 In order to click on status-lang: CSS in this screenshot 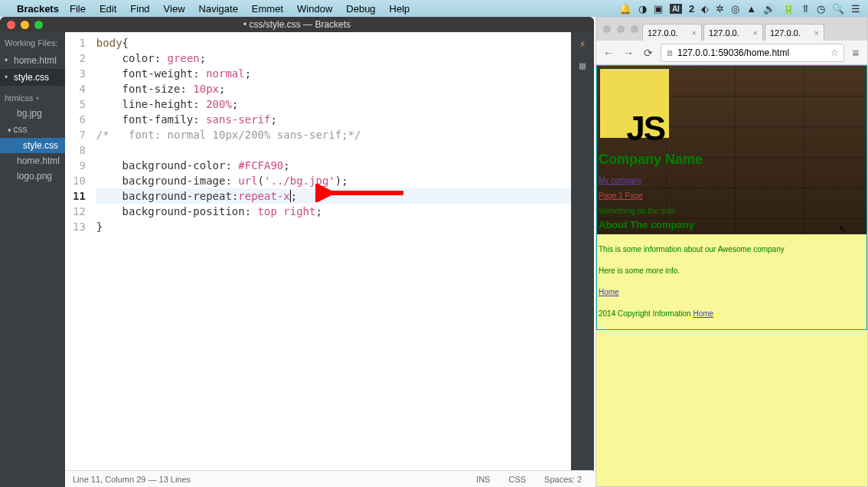, I will do `click(517, 479)`.